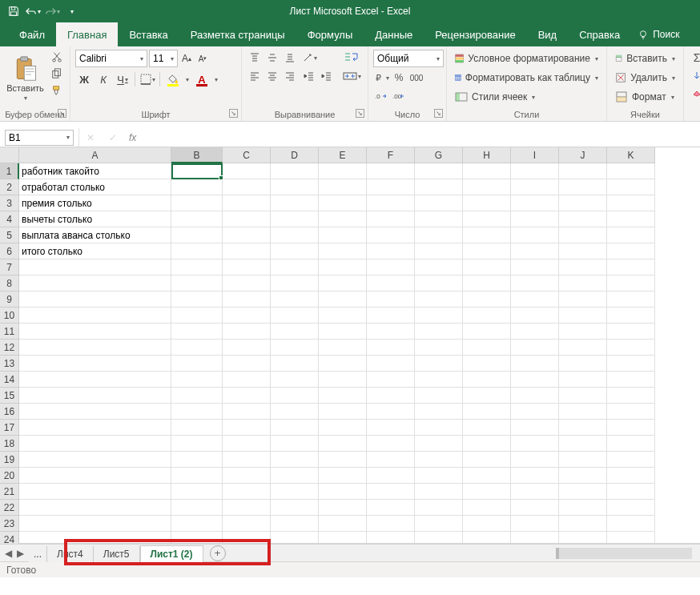 The height and width of the screenshot is (595, 700). I want to click on row-header: 4, so click(10, 219).